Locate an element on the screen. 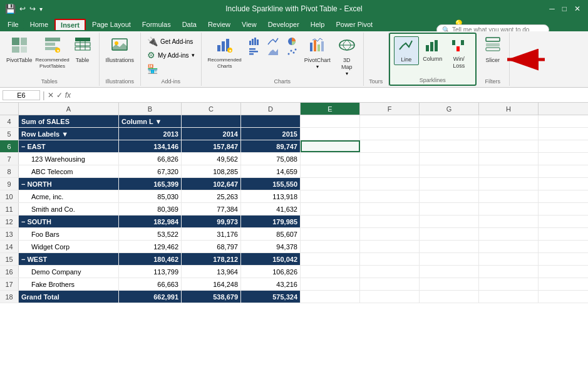 This screenshot has width=588, height=379. cell-e4 is located at coordinates (331, 122).